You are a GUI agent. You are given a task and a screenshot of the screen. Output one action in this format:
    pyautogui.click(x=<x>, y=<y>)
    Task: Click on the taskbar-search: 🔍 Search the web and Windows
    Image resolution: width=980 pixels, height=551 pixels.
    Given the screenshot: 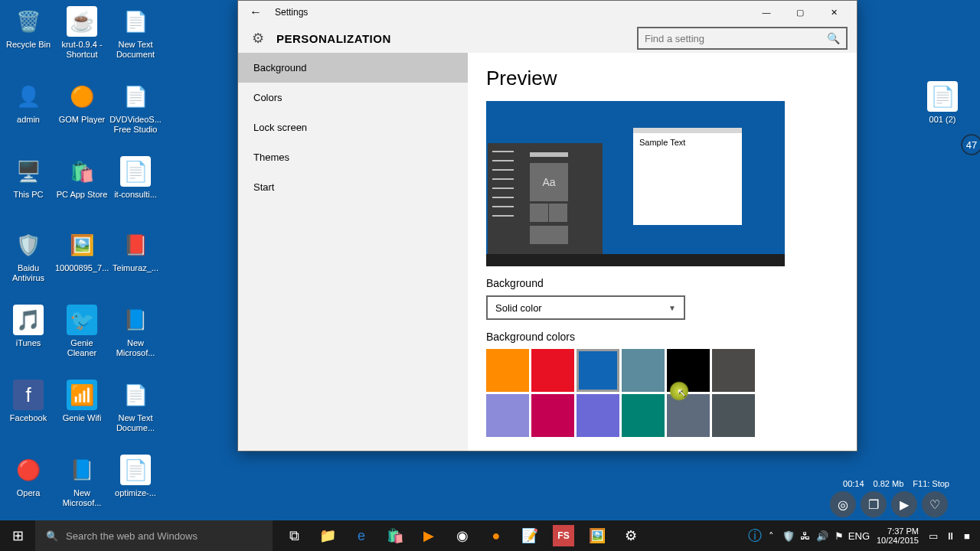 What is the action you would take?
    pyautogui.click(x=154, y=536)
    